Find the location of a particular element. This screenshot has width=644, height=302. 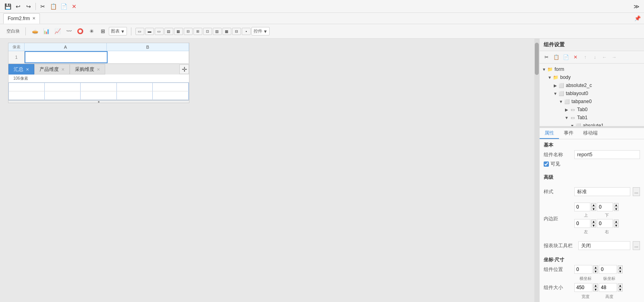

tree-arrow-body: ▼ is located at coordinates (550, 77).